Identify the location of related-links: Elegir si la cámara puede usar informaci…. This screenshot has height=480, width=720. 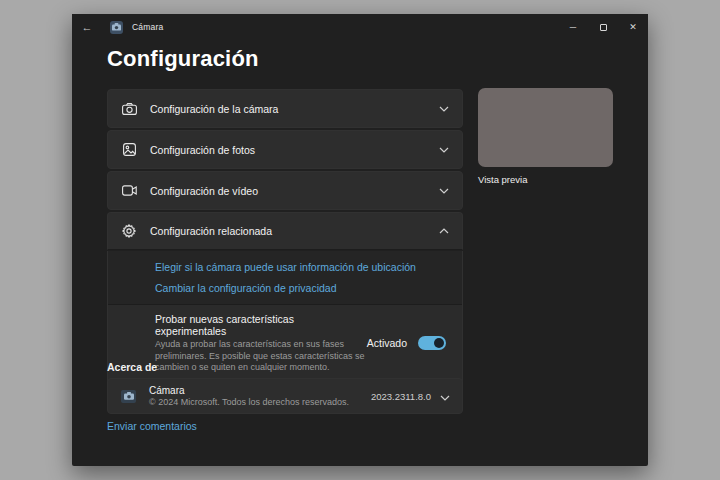
(285, 278).